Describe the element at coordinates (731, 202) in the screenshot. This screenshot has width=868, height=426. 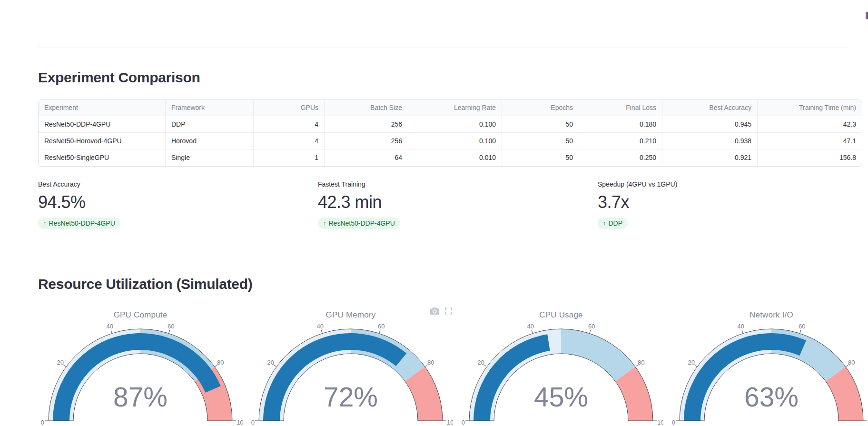
I see `metric-value: 3.7x` at that location.